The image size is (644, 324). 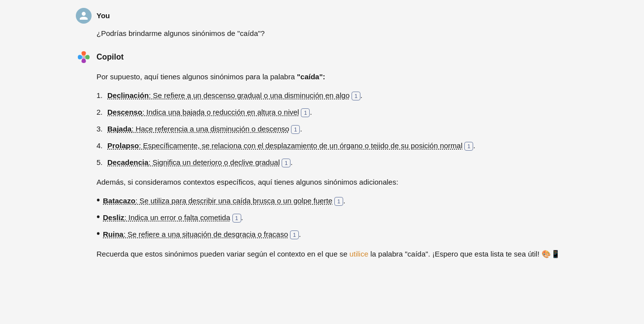 I want to click on person-icon, so click(x=84, y=16).